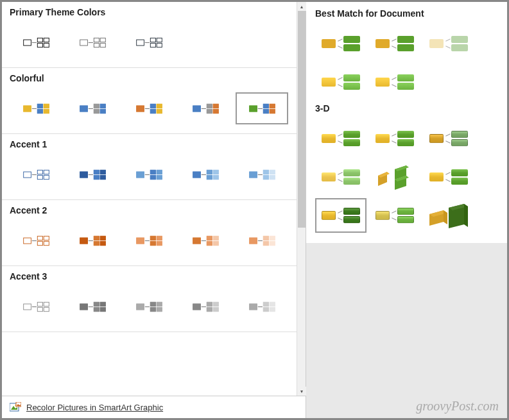  Describe the element at coordinates (407, 108) in the screenshot. I see `style-section-header: 3-D` at that location.